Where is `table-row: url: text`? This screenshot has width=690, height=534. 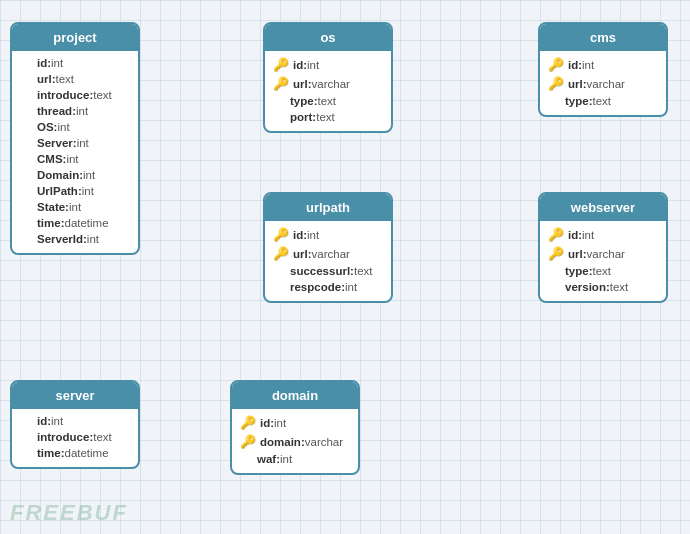 table-row: url: text is located at coordinates (75, 79).